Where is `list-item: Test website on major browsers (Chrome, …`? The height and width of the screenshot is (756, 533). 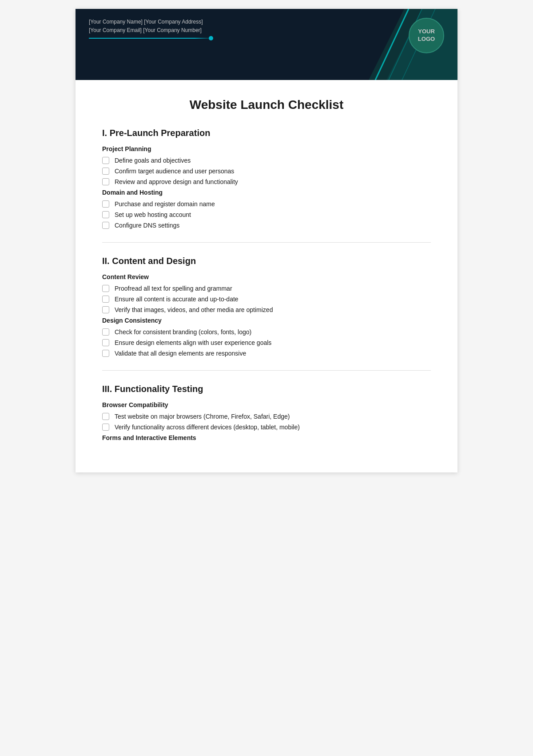
list-item: Test website on major browsers (Chrome, … is located at coordinates (266, 416).